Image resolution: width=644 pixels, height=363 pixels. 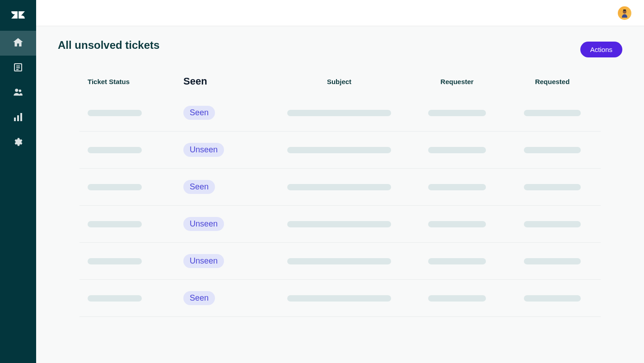 I want to click on column-header-seen: Seen, so click(x=195, y=81).